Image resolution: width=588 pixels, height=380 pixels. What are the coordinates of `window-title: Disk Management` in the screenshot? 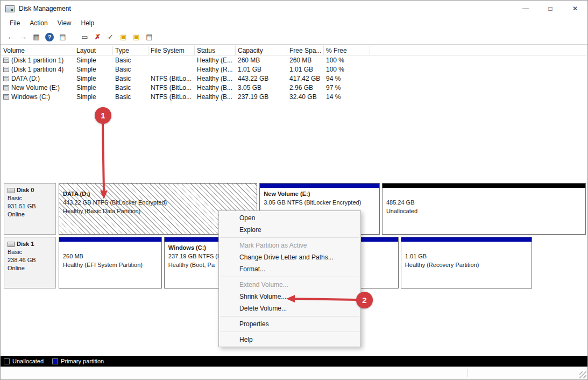 It's located at (45, 9).